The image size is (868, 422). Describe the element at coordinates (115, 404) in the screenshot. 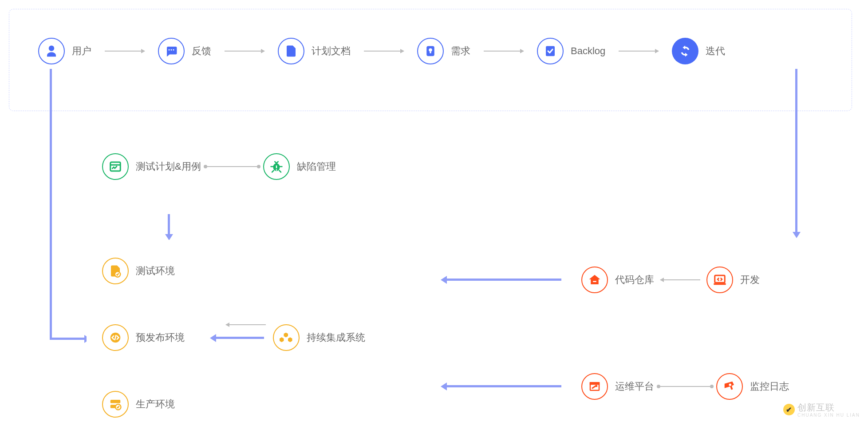

I see `server-check-icon` at that location.